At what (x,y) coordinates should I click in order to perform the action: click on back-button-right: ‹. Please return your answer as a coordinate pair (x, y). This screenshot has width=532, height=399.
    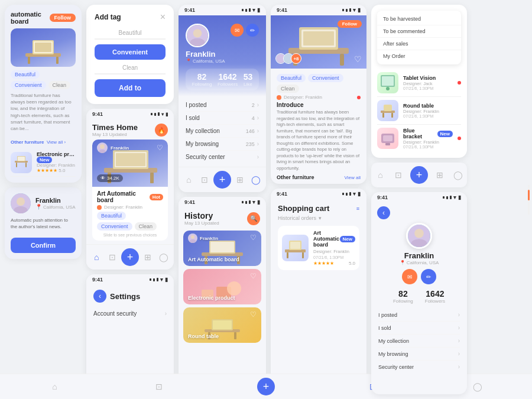
    Looking at the image, I should click on (384, 213).